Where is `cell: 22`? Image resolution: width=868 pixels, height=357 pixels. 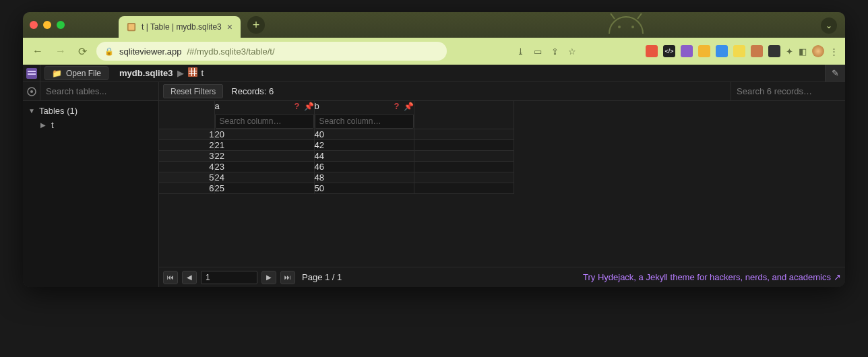 cell: 22 is located at coordinates (264, 156).